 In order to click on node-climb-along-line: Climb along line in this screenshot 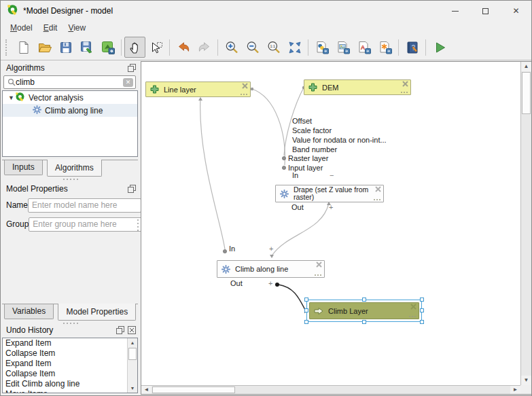, I will do `click(270, 269)`.